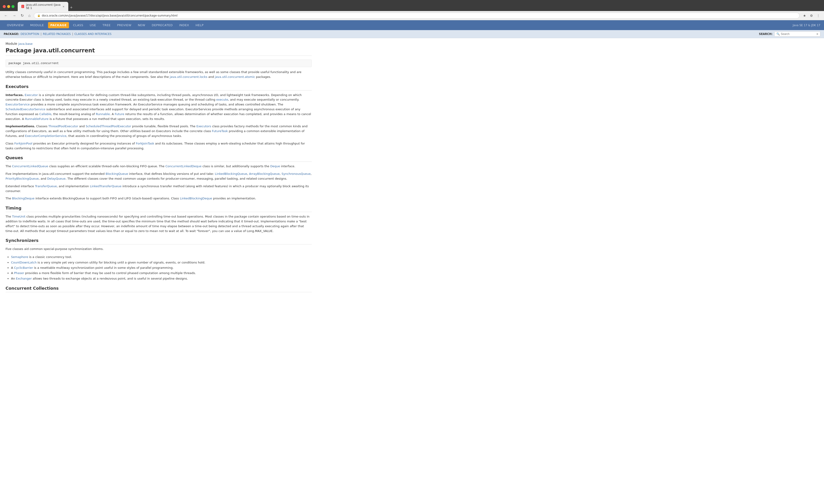 The width and height of the screenshot is (824, 504). I want to click on nav-index: INDEX, so click(184, 25).